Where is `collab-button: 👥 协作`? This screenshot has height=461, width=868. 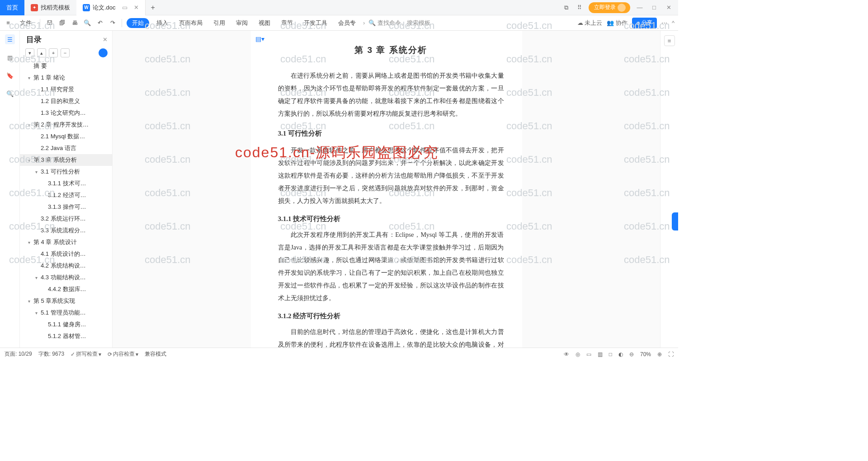 collab-button: 👥 协作 is located at coordinates (617, 23).